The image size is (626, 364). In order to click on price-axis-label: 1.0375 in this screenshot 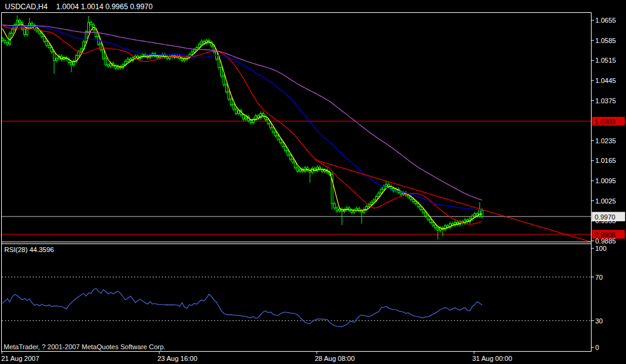, I will do `click(606, 101)`.